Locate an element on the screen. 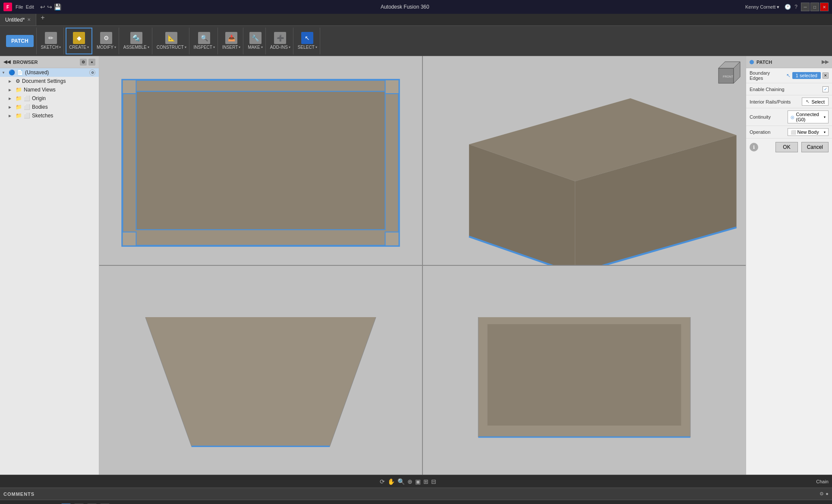  select-cursor-icon: ↖ is located at coordinates (808, 102).